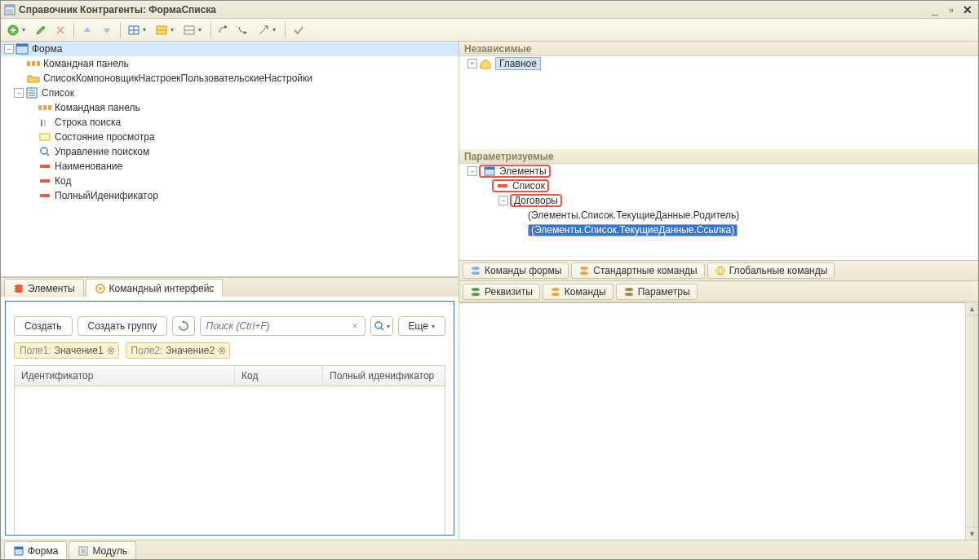  What do you see at coordinates (103, 550) in the screenshot?
I see `tab-module: Модуль` at bounding box center [103, 550].